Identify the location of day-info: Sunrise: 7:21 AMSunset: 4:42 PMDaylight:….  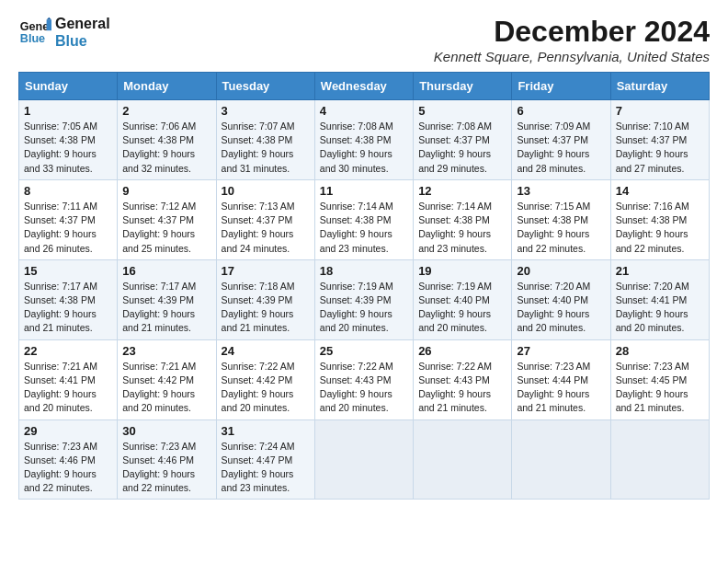
(166, 388).